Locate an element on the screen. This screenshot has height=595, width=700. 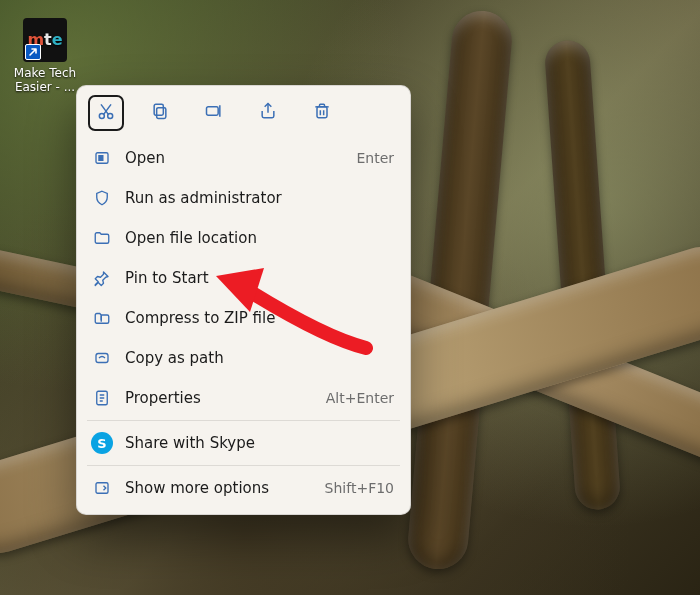
menu-item-label: Show more options is located at coordinates (197, 488).